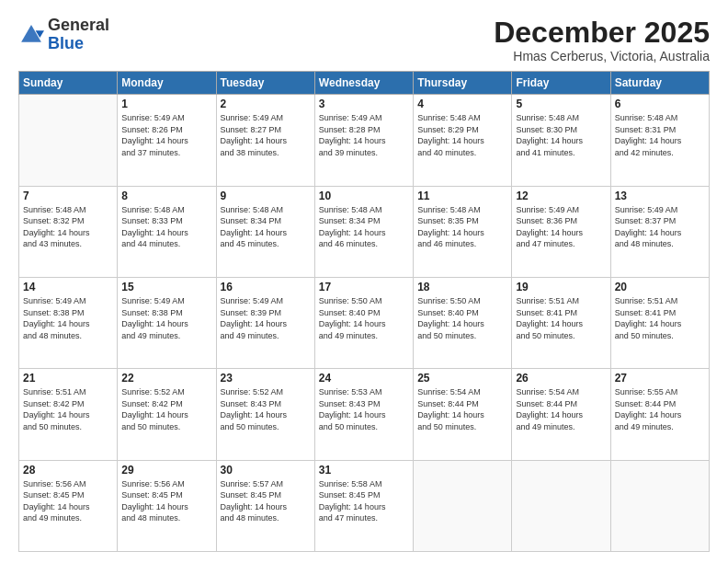  Describe the element at coordinates (167, 414) in the screenshot. I see `calendar-cell: 22Sunrise: 5:52 AMSunset: 8:42 PMDayligh…` at that location.